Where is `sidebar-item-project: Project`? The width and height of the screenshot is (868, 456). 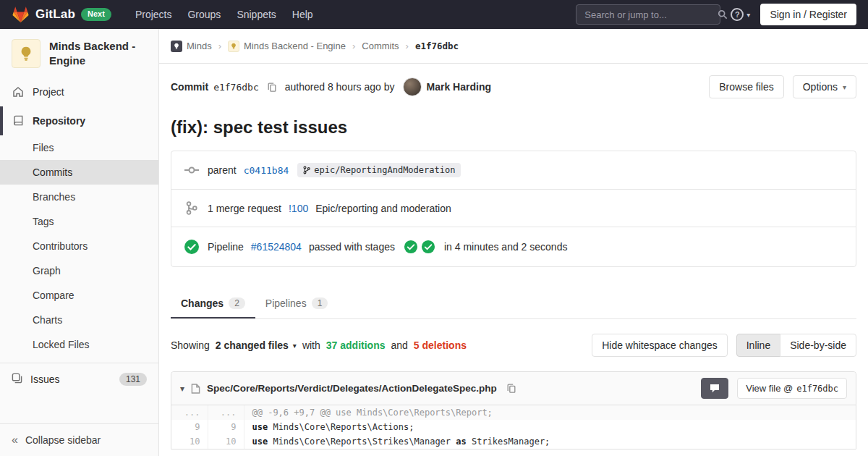 sidebar-item-project: Project is located at coordinates (80, 92).